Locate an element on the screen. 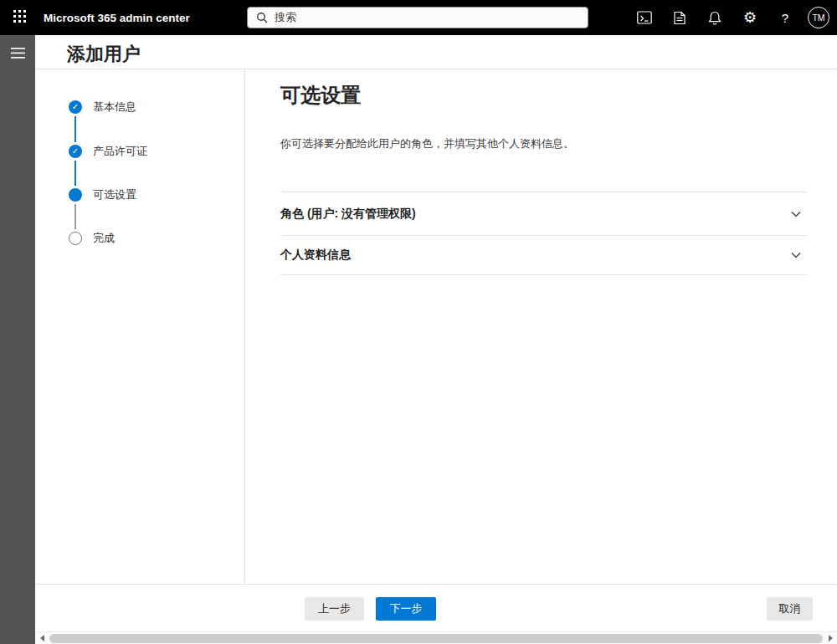 The width and height of the screenshot is (837, 644). scroll-left-icon is located at coordinates (42, 638).